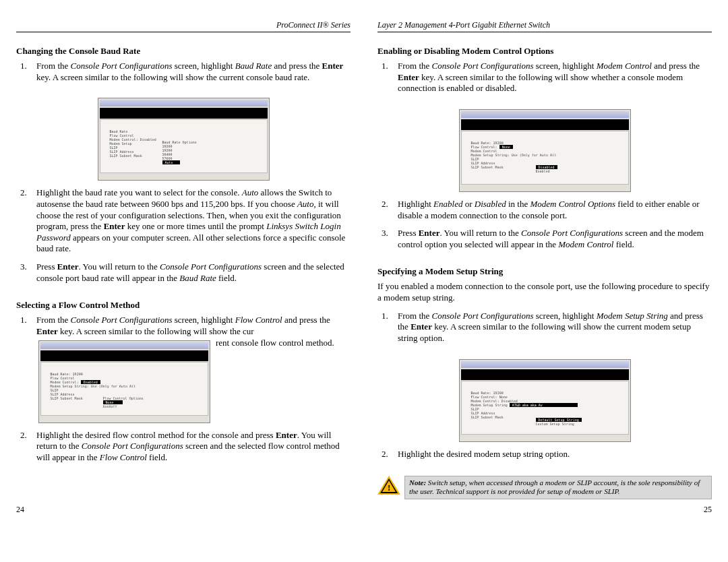 Image resolution: width=728 pixels, height=562 pixels. Describe the element at coordinates (389, 486) in the screenshot. I see `warning-icon: !` at that location.